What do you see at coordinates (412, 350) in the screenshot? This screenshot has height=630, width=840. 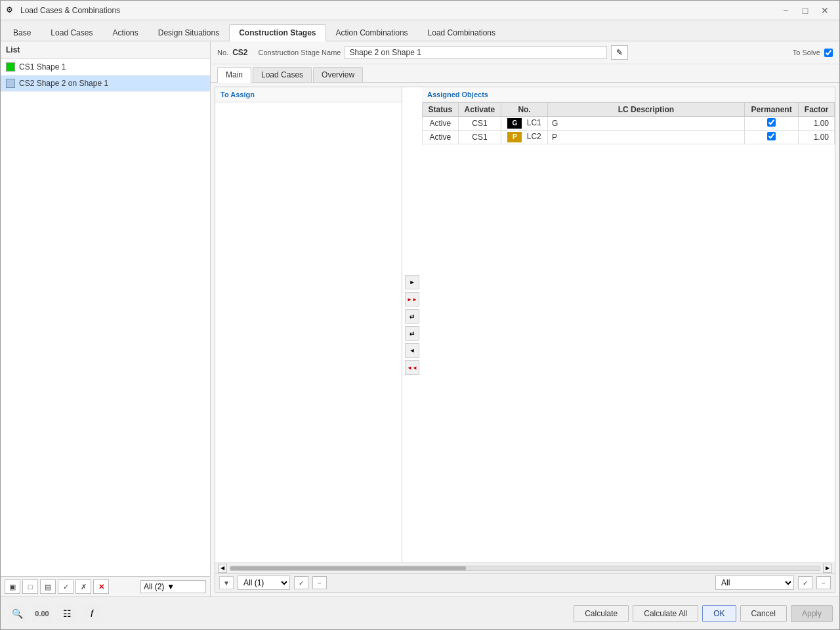 I see `move-left-single-button: ◄` at bounding box center [412, 350].